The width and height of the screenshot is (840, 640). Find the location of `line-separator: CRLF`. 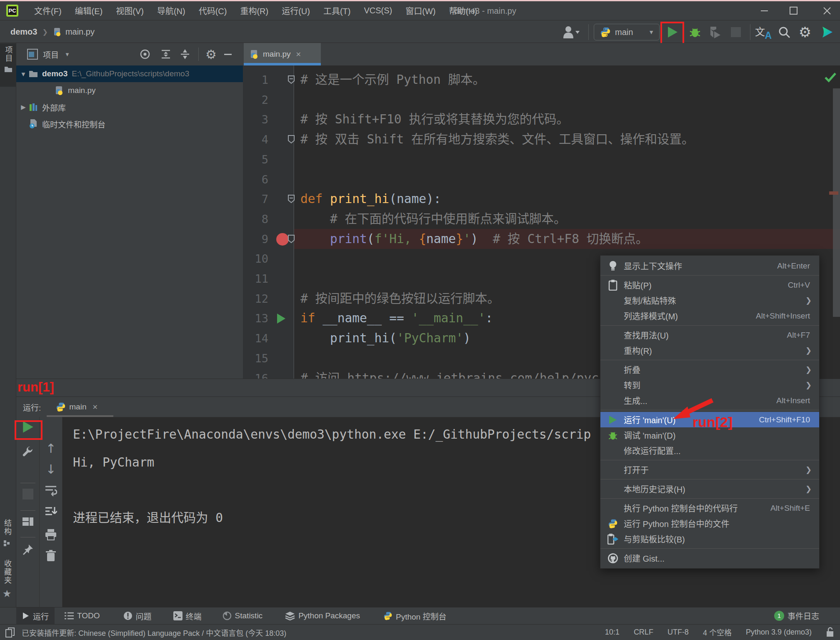

line-separator: CRLF is located at coordinates (643, 632).